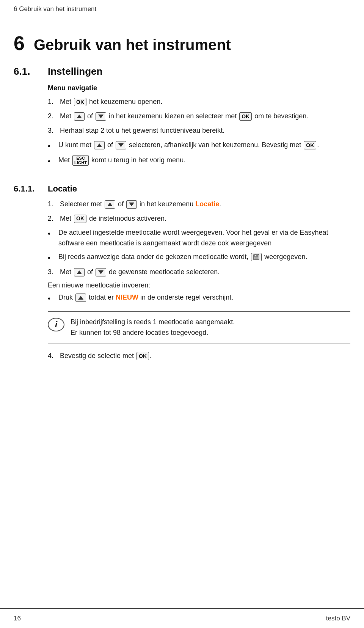  What do you see at coordinates (80, 160) in the screenshot?
I see `esc-light-key: ESCLIGHT` at bounding box center [80, 160].